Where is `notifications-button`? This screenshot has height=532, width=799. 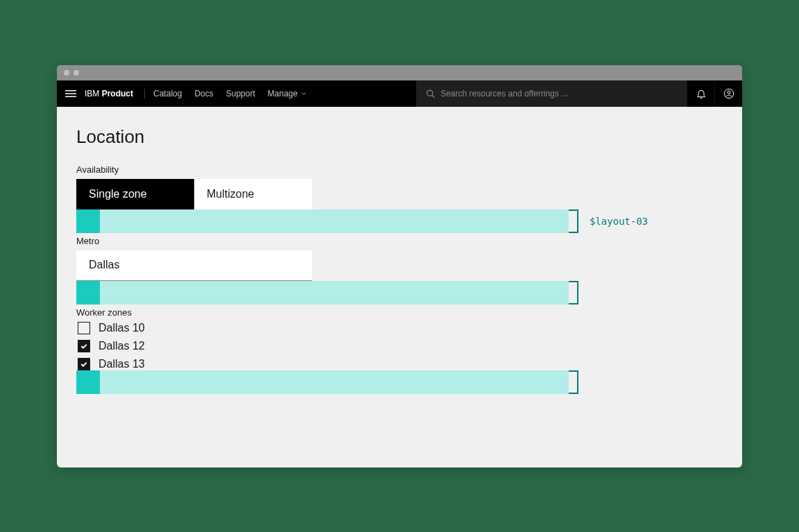 notifications-button is located at coordinates (701, 94).